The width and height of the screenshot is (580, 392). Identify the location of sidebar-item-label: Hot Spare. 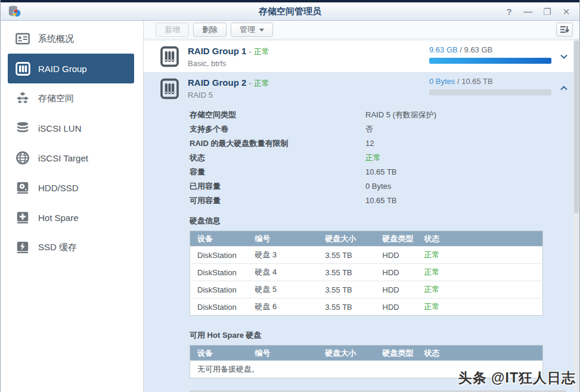
(58, 218).